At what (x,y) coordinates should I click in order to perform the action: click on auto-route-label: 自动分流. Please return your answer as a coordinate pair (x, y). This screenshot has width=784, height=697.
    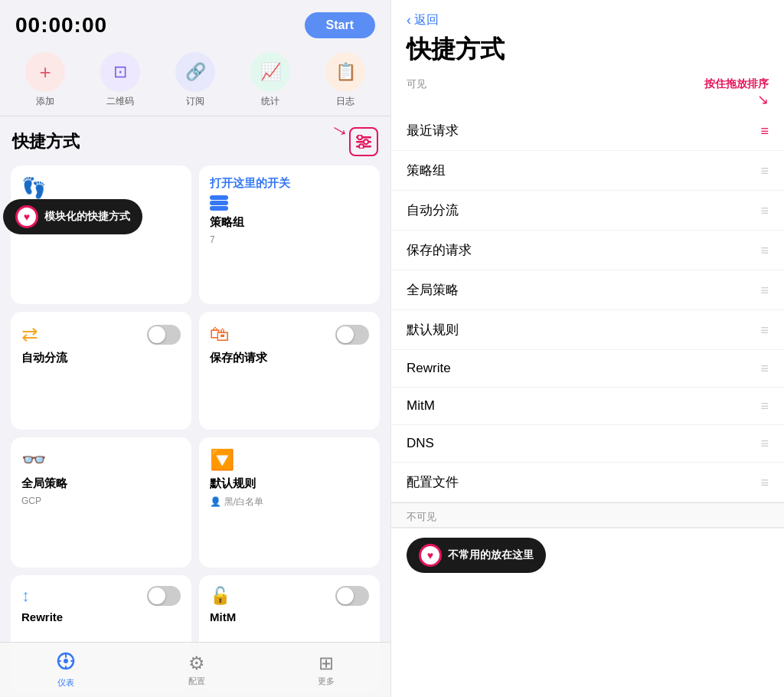
    Looking at the image, I should click on (101, 358).